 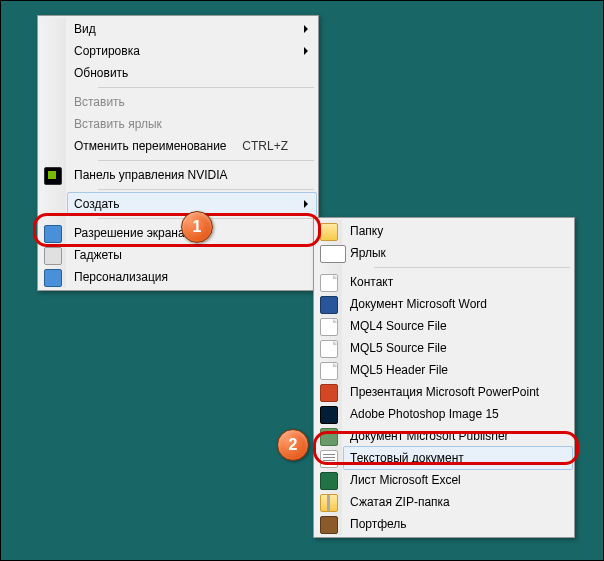 I want to click on menu-item-paste-shortcut: Вставить ярлык, so click(x=192, y=124).